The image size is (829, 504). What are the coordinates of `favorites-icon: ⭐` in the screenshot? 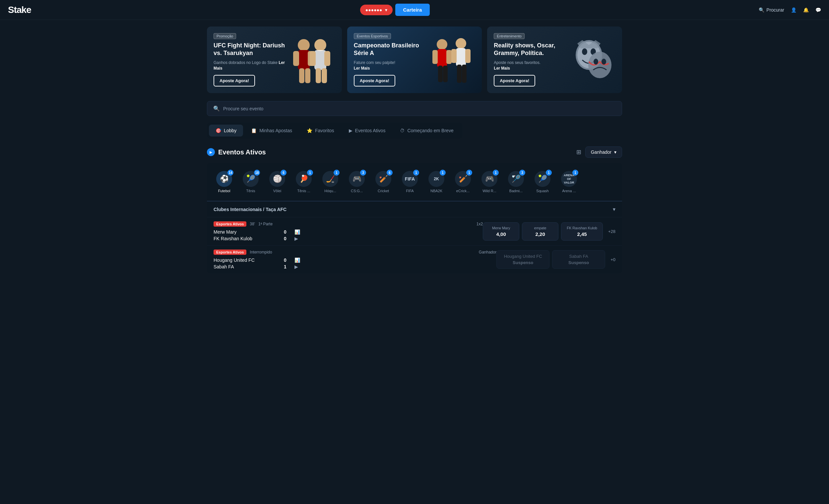 It's located at (310, 130).